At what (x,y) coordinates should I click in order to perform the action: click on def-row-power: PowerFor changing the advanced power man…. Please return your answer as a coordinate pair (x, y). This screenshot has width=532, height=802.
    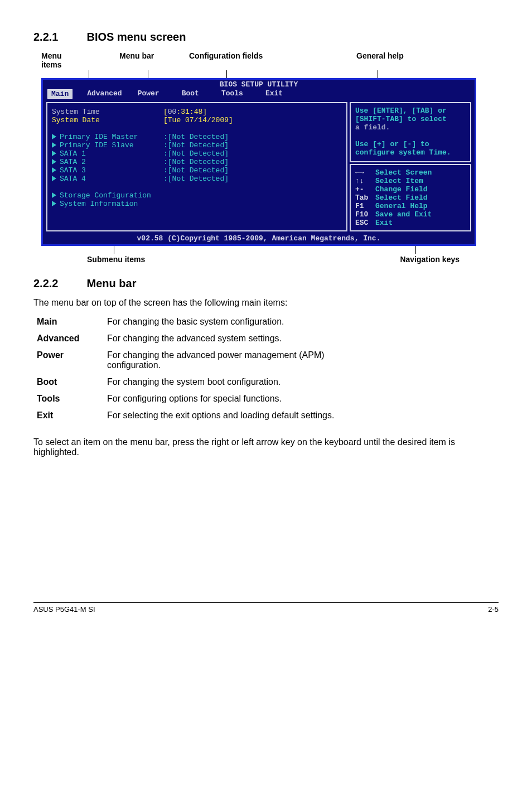
    Looking at the image, I should click on (204, 360).